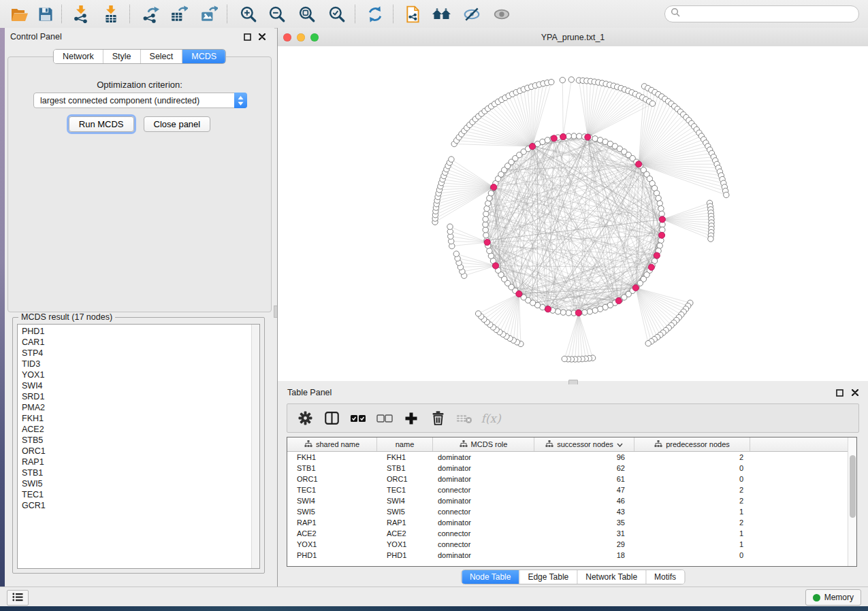 Image resolution: width=868 pixels, height=611 pixels. Describe the element at coordinates (572, 555) in the screenshot. I see `table-row: PHD1PHD1dominator180` at that location.